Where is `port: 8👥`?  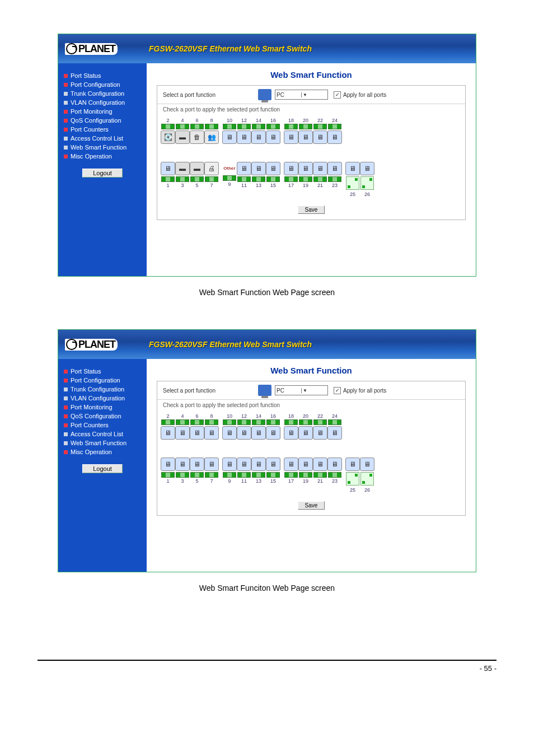 port: 8👥 is located at coordinates (212, 131).